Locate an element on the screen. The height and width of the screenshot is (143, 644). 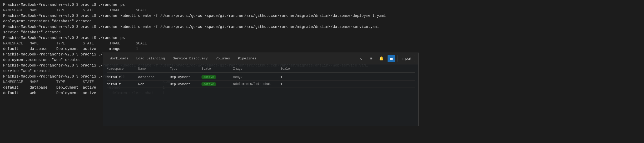
row2-name: web is located at coordinates (154, 84).